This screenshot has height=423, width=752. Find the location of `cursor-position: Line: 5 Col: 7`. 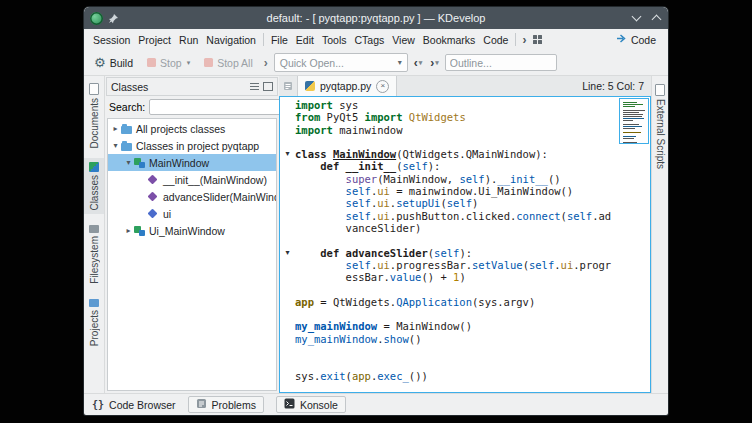

cursor-position: Line: 5 Col: 7 is located at coordinates (616, 86).